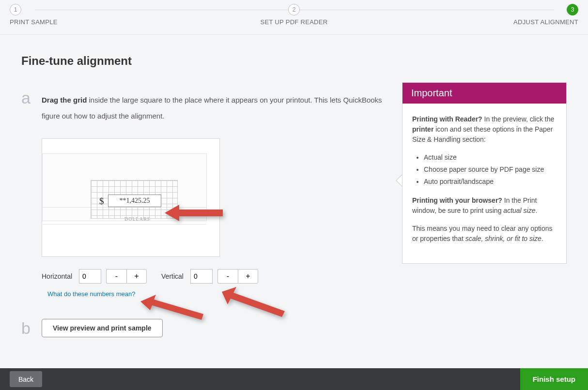  What do you see at coordinates (294, 17) in the screenshot?
I see `wizard-stepper: 1 PRINT SAMPLE 2 SET UP PDF READER 3 ADJ…` at bounding box center [294, 17].